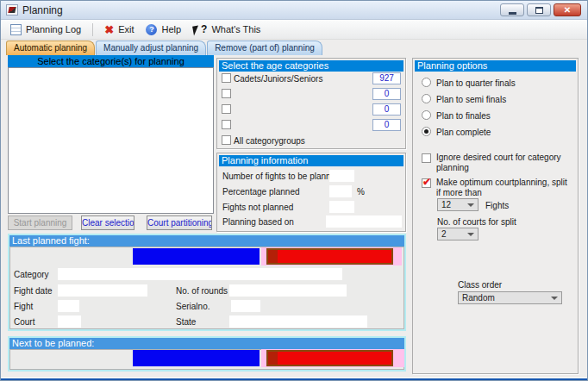 This screenshot has width=588, height=381. Describe the element at coordinates (108, 222) in the screenshot. I see `clear-selection-button: Clear selection` at that location.